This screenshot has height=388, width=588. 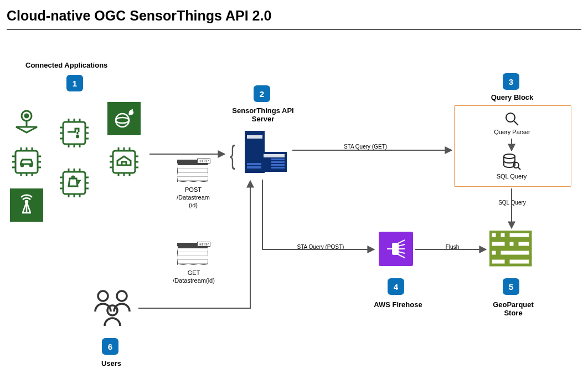 What do you see at coordinates (321, 247) in the screenshot?
I see `edge-sta-post: STA Query (POST)` at bounding box center [321, 247].